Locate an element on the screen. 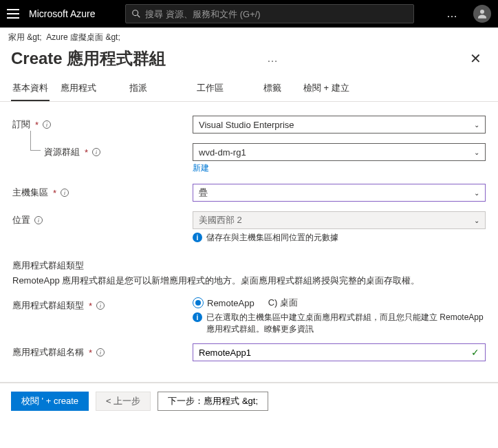 The image size is (498, 448). radio-remoteapp: RemoteApp is located at coordinates (224, 303).